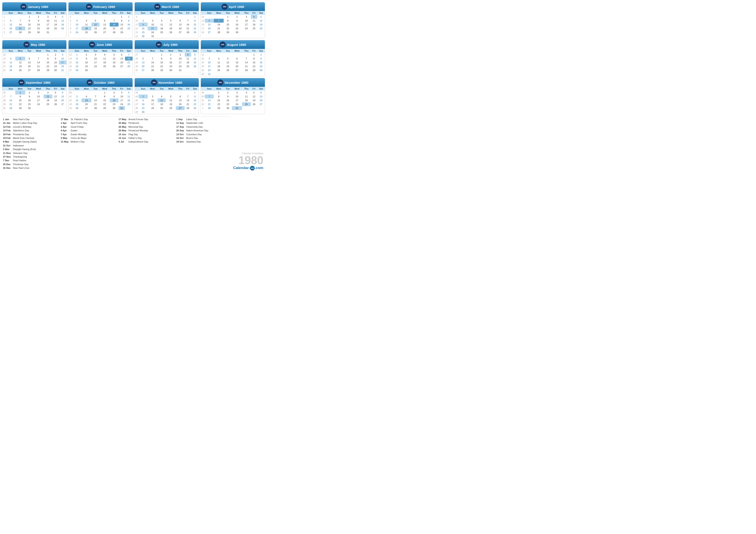  What do you see at coordinates (114, 28) in the screenshot?
I see `day-cell: 21` at bounding box center [114, 28].